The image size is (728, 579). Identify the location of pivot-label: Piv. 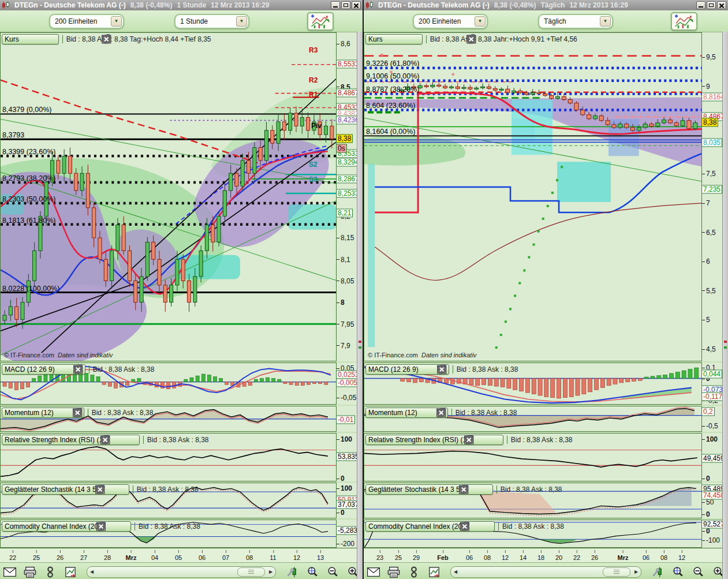
(316, 126).